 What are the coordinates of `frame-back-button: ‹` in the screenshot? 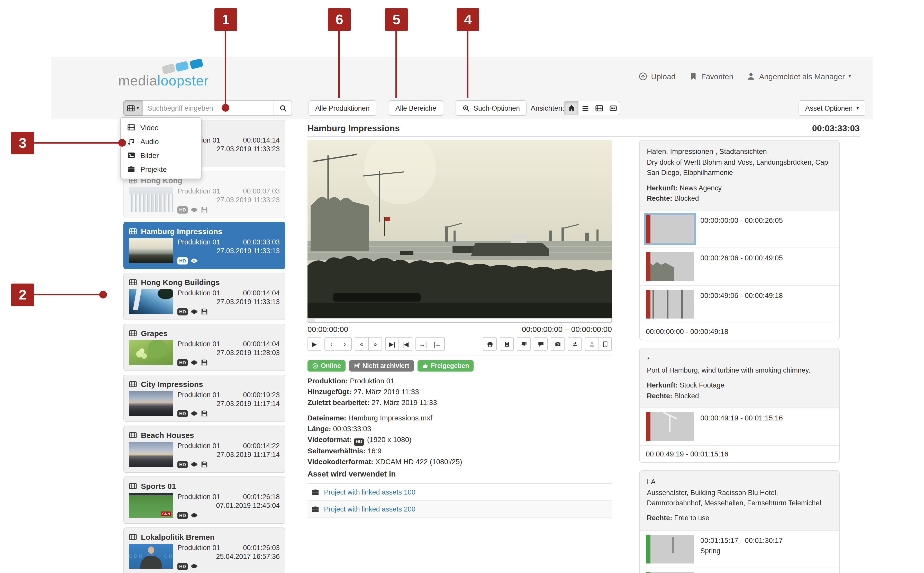 It's located at (331, 344).